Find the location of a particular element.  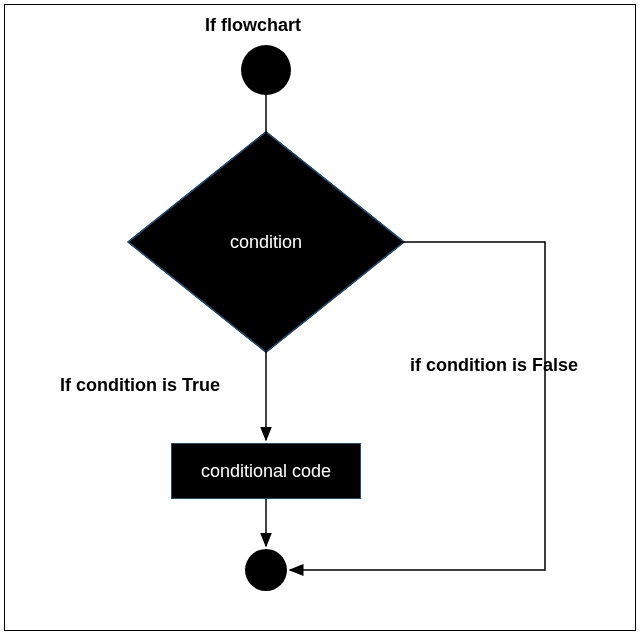

true-branch-label: If condition is True is located at coordinates (140, 386).